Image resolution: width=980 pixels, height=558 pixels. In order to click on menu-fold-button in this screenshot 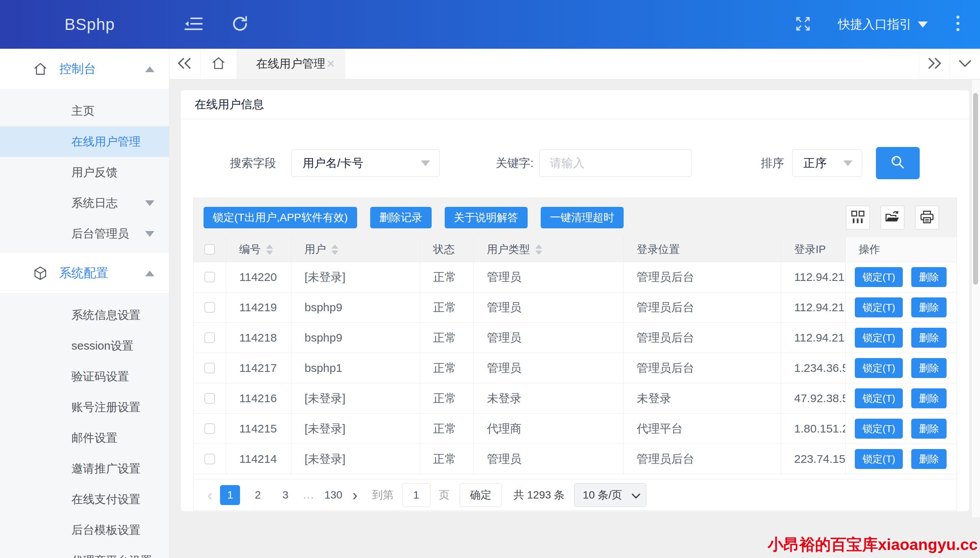, I will do `click(194, 25)`.